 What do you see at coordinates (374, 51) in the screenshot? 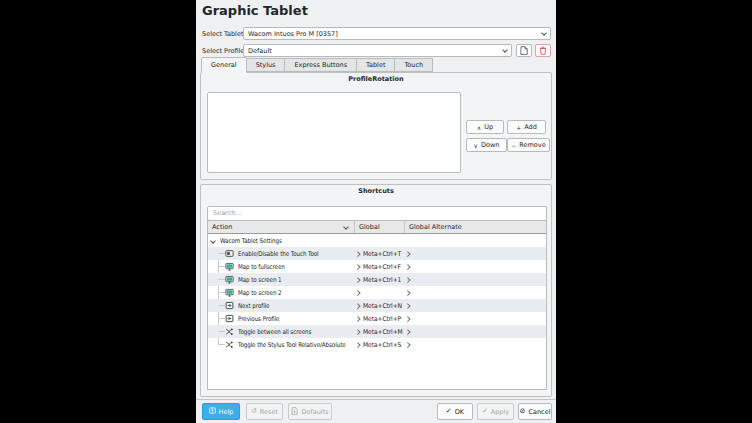
I see `profile-select-value: Default` at bounding box center [374, 51].